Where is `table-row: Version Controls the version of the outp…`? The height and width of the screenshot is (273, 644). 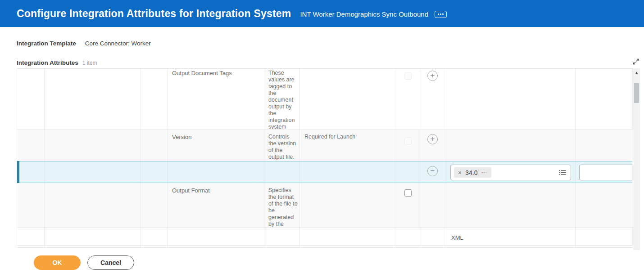
table-row: Version Controls the version of the outp… is located at coordinates (325, 145).